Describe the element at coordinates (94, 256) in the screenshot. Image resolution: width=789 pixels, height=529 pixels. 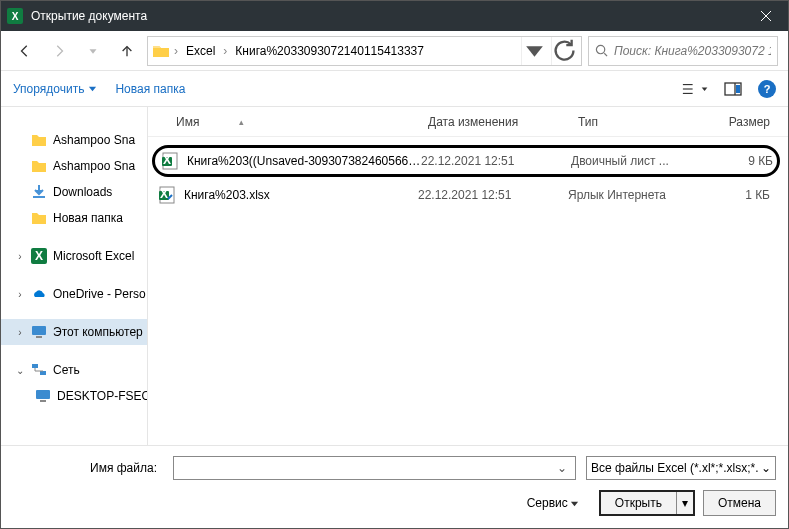
I see `sidebar-item-label: Microsoft Excel` at that location.